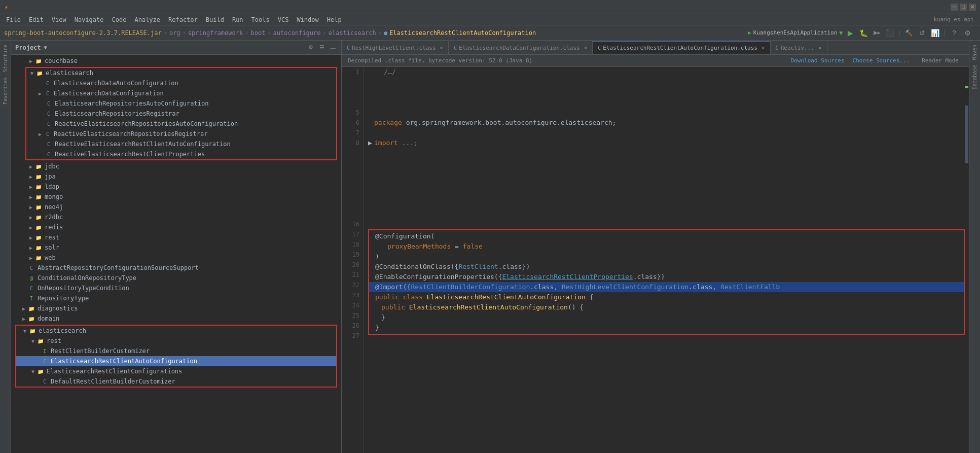 The height and width of the screenshot is (453, 980). Describe the element at coordinates (322, 48) in the screenshot. I see `project-layout-icon: ☰` at that location.